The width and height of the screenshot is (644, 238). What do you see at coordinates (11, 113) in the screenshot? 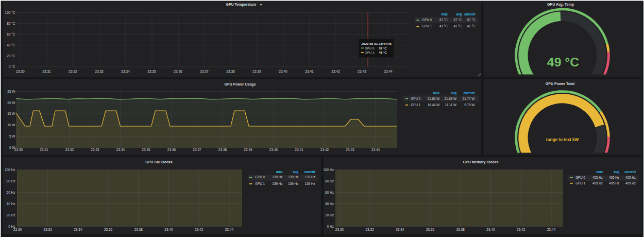
I see `svg-text: 15 W` at bounding box center [11, 113].